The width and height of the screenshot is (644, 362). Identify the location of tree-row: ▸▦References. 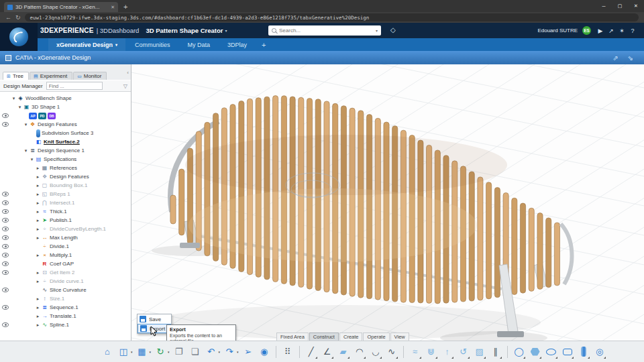
(66, 168).